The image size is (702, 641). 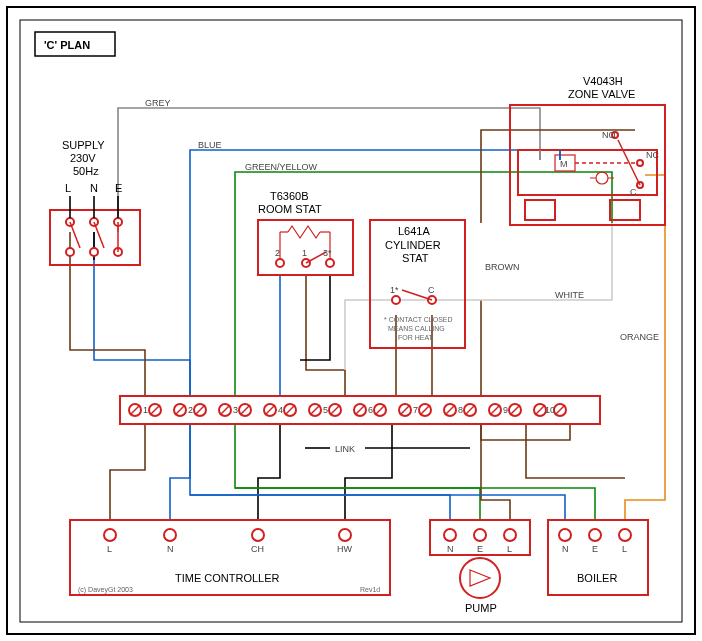 What do you see at coordinates (588, 150) in the screenshot?
I see `zone-valve: V4043H ZONE VALVE M NO NC C` at bounding box center [588, 150].